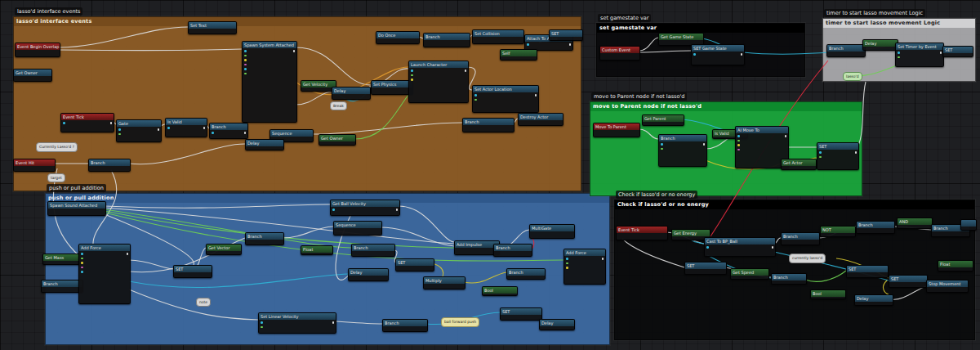 The image size is (980, 350). What do you see at coordinates (552, 231) in the screenshot?
I see `function-node: MultiGate` at bounding box center [552, 231].